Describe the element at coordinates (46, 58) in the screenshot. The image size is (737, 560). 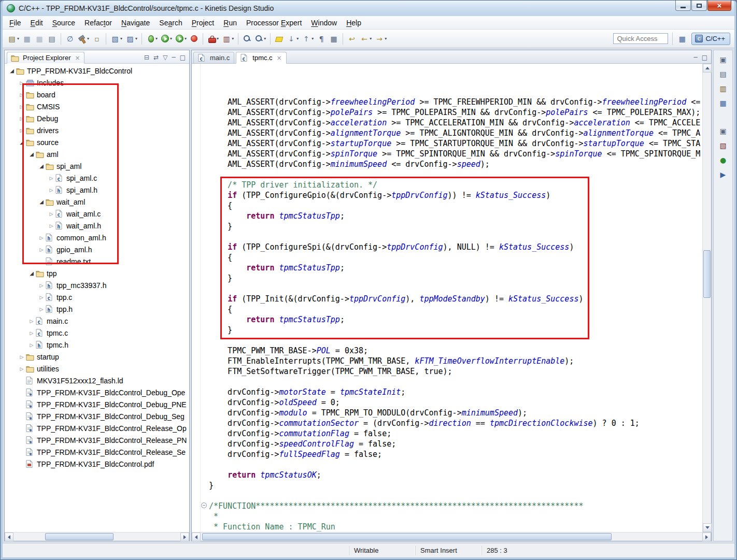
I see `project-explorer-tab: Project Explorer ×` at that location.